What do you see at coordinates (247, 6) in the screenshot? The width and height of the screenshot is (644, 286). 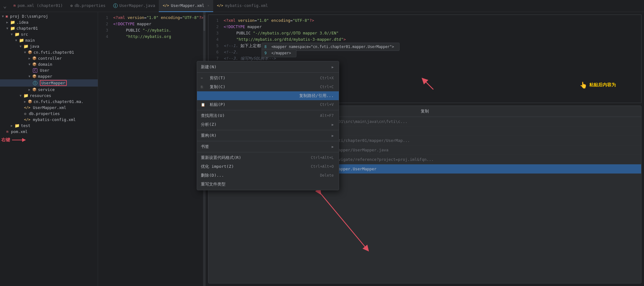 I see `tab-mybatis-config-label: mybatis-config.xml` at bounding box center [247, 6].